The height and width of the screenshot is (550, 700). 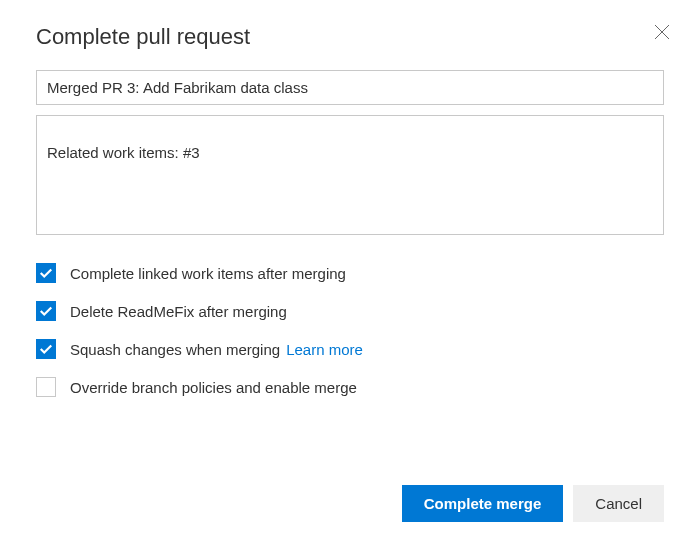 What do you see at coordinates (662, 32) in the screenshot?
I see `close-button` at bounding box center [662, 32].